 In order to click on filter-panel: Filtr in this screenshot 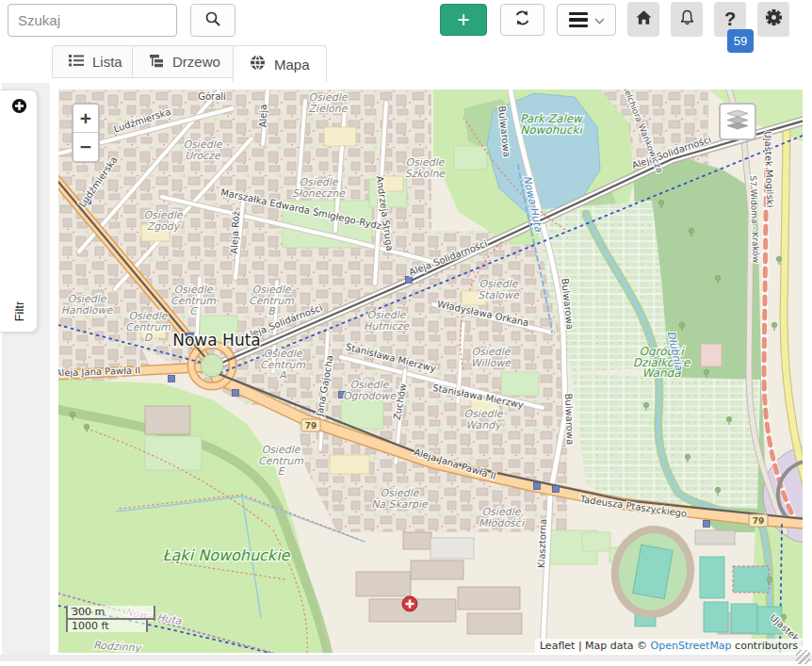, I will do `click(19, 211)`.